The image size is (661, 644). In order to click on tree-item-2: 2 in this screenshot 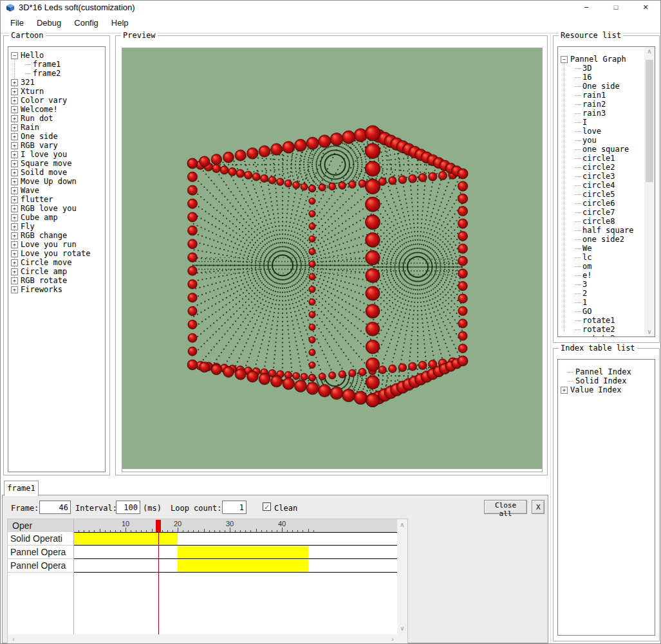, I will do `click(601, 293)`.